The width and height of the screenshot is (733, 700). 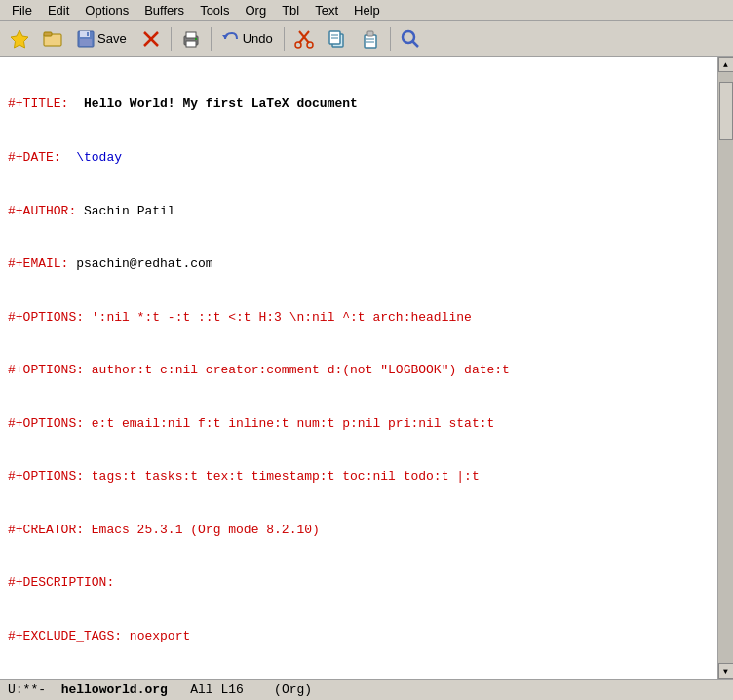 What do you see at coordinates (366, 10) in the screenshot?
I see `menu-help: Help` at bounding box center [366, 10].